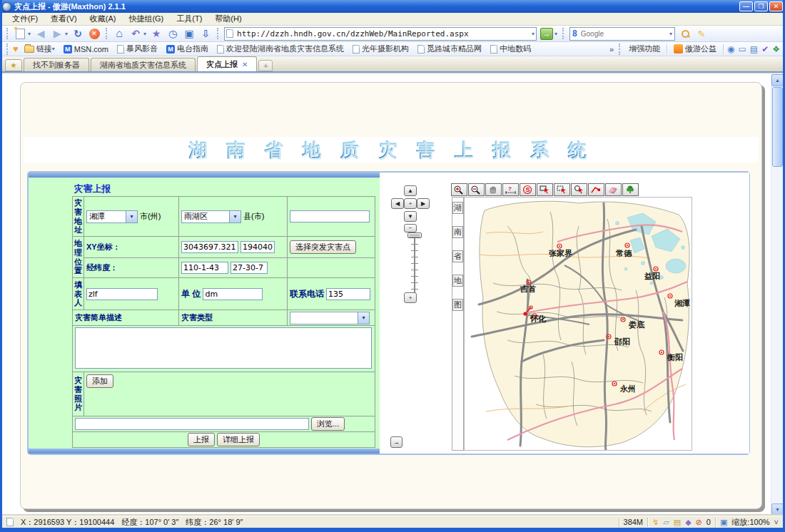 This screenshot has width=785, height=532. Describe the element at coordinates (624, 34) in the screenshot. I see `search-input` at that location.